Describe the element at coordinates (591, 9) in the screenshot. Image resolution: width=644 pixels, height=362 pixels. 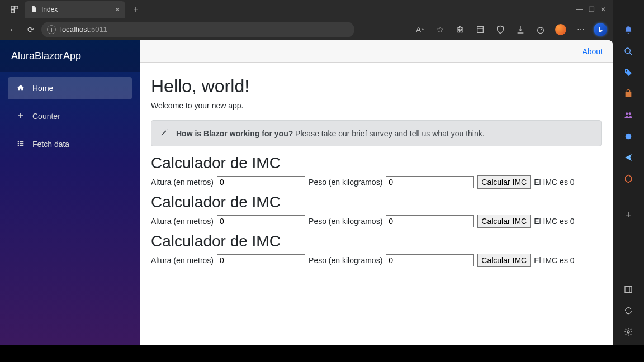
I see `maximize-button: ❐` at that location.